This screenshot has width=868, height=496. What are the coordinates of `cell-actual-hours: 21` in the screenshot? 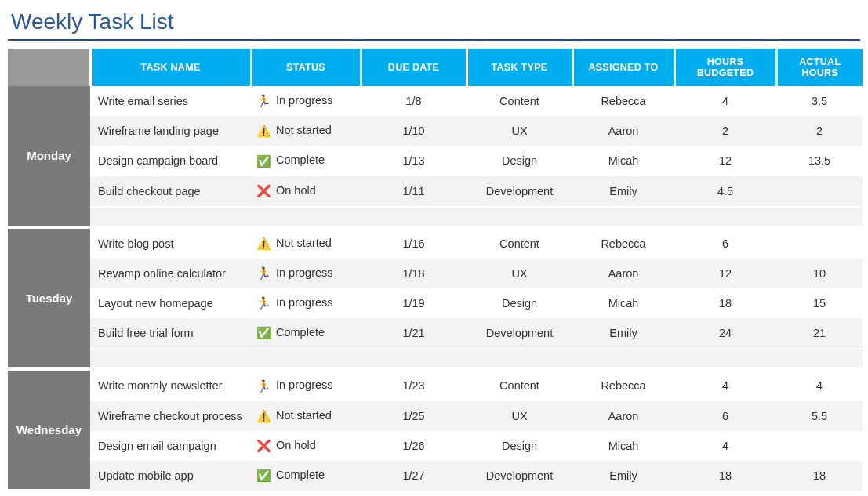 It's located at (819, 334).